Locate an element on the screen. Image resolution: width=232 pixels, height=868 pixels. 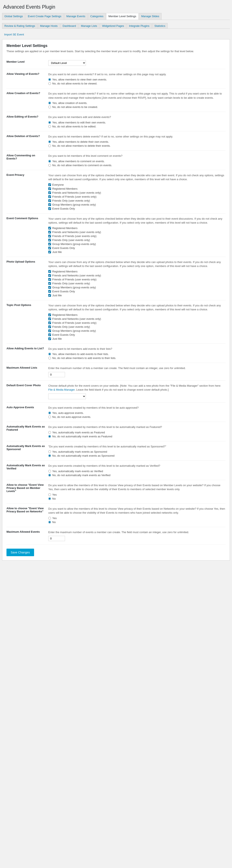
photo-group-members: Group Members (group events only) is located at coordinates (137, 287).